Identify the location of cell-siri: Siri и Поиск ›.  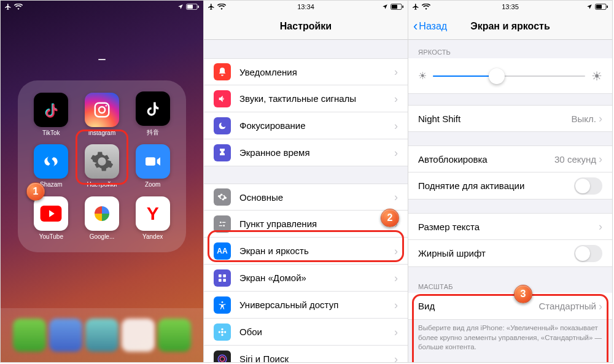
(306, 354).